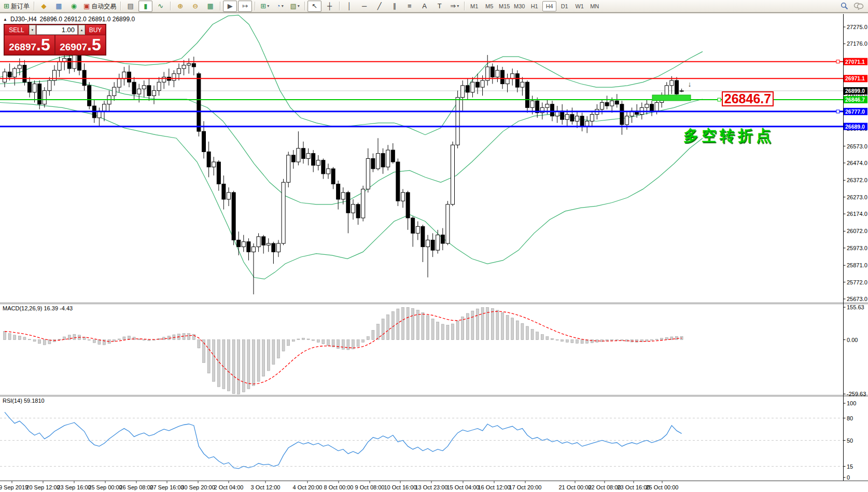 This screenshot has width=868, height=492. What do you see at coordinates (364, 6) in the screenshot?
I see `horizontal-line-tool-button: ─` at bounding box center [364, 6].